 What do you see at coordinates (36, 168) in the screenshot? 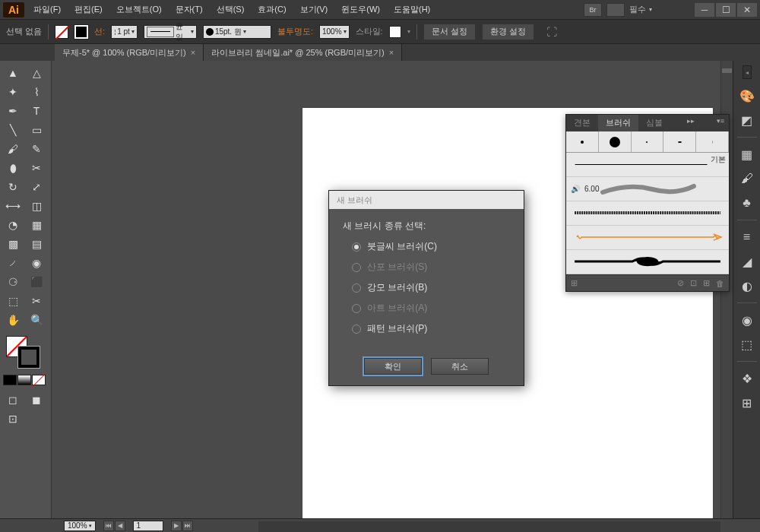
I see `eraser-tool: ✂` at bounding box center [36, 168].